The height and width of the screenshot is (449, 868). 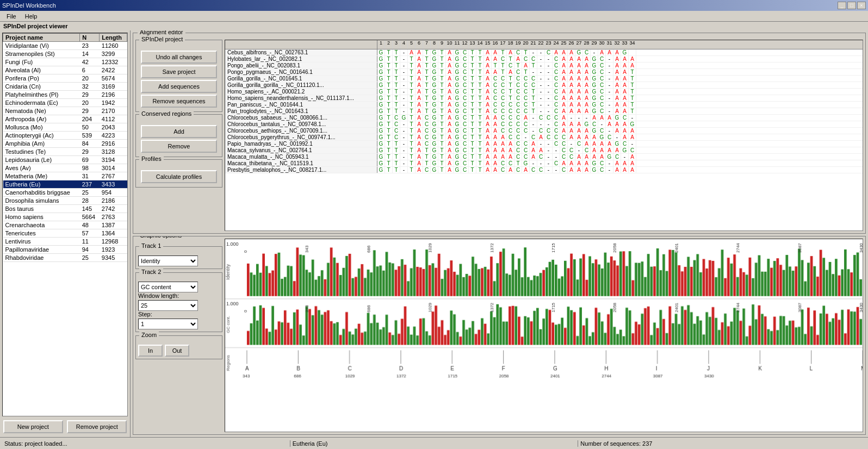 What do you see at coordinates (544, 144) in the screenshot?
I see `alignment-row: Papio_hamadryas_-_NC_001992.1GTT-TACGTAG…` at bounding box center [544, 144].